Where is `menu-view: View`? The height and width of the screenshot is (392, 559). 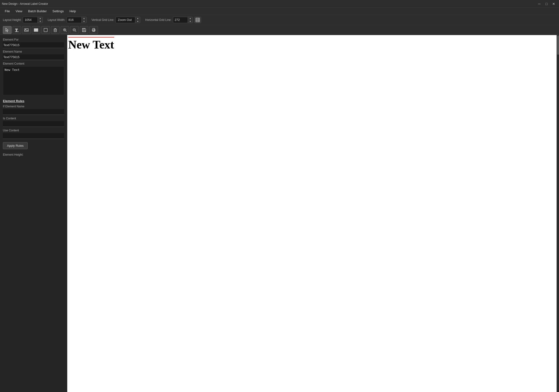
menu-view: View is located at coordinates (19, 11).